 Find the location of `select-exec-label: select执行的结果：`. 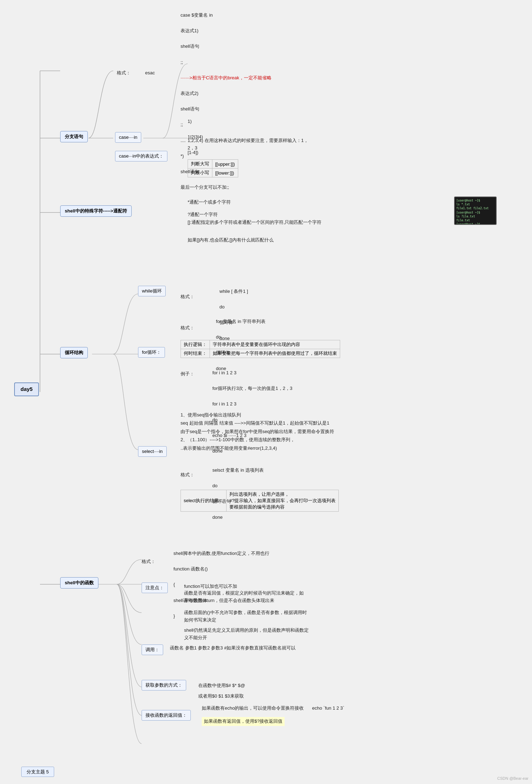

select-exec-label: select执行的结果： is located at coordinates (204, 501).